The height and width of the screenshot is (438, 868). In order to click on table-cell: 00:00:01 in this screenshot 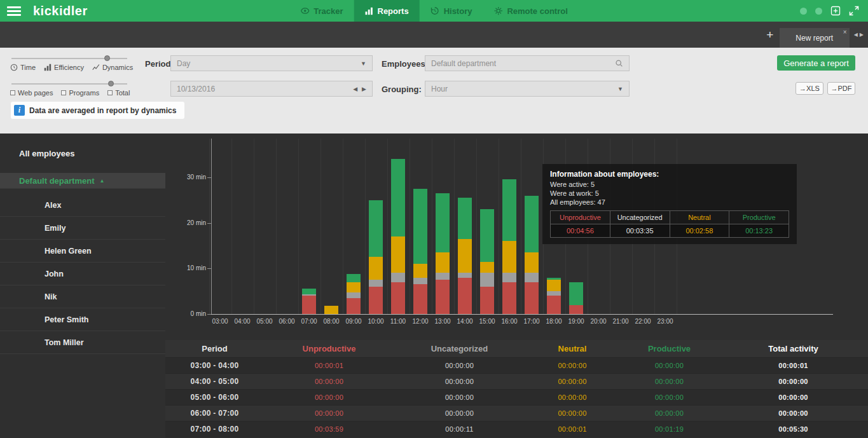, I will do `click(572, 428)`.